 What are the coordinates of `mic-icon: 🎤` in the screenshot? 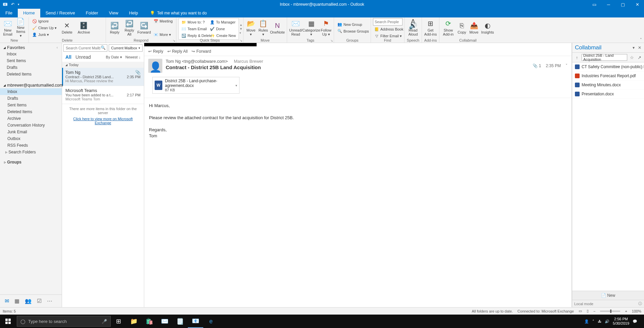 It's located at (104, 322).